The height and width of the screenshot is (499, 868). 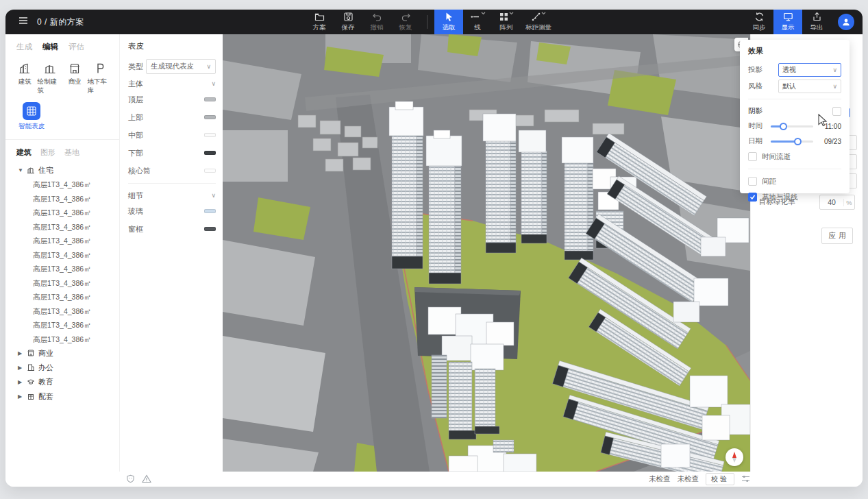 I want to click on chevron-down-icon, so click(x=544, y=14).